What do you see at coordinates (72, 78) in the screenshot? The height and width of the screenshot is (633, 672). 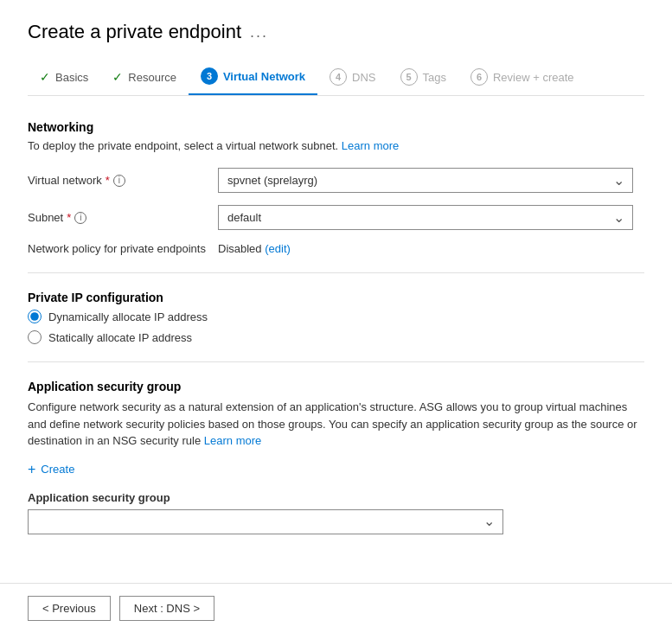 I see `step-basics-label: Basics` at bounding box center [72, 78].